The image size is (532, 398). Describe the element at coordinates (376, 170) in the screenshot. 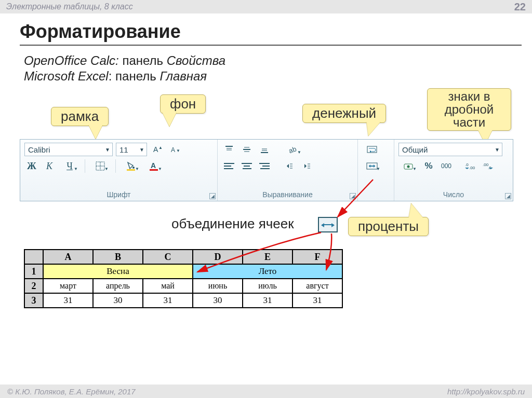

I see `section-cell: ▼` at that location.